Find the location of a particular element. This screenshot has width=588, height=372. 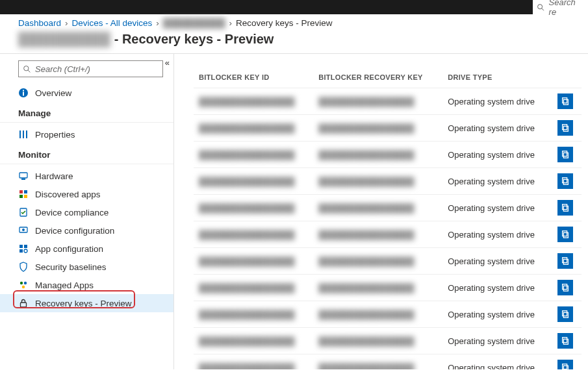

global-search: Search re is located at coordinates (560, 7).